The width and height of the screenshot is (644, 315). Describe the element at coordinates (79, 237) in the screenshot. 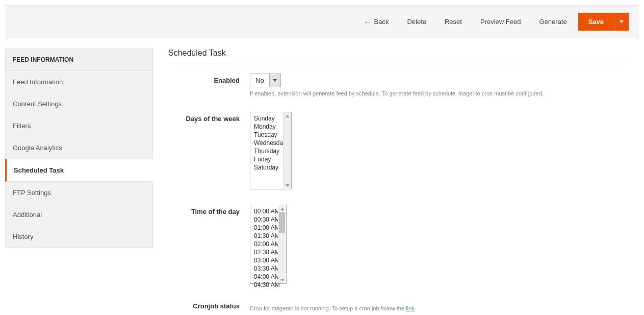

I see `sidebar-item-history: History` at that location.